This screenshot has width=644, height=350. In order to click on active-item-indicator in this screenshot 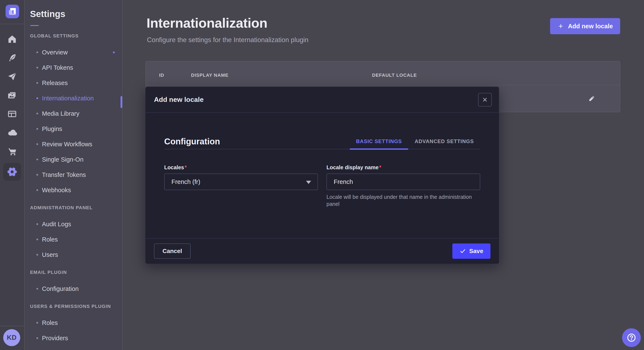, I will do `click(122, 102)`.